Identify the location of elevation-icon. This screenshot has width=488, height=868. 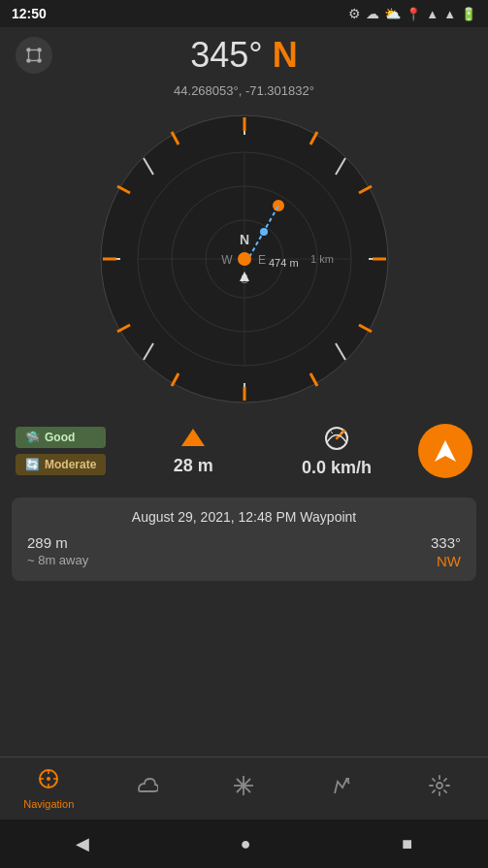
(193, 440).